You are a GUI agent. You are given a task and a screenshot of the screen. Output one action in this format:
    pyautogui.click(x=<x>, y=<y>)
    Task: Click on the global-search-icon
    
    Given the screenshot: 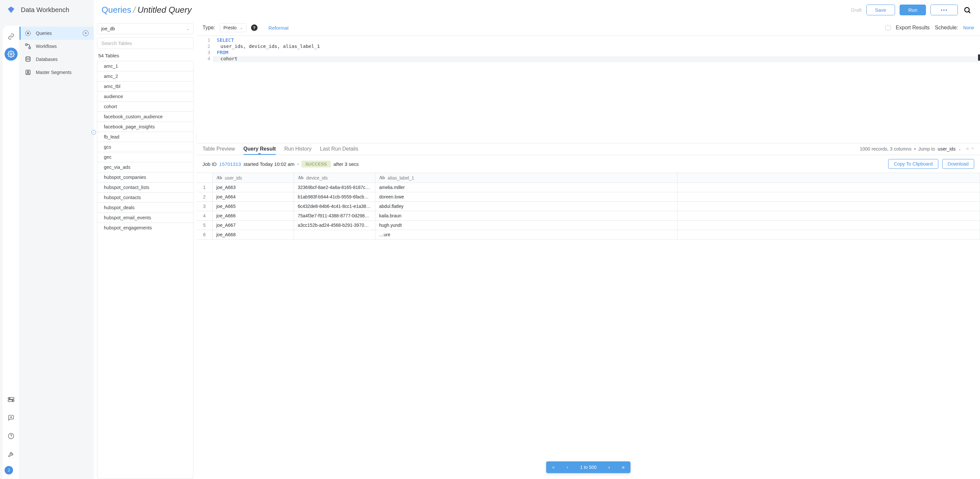 What is the action you would take?
    pyautogui.click(x=967, y=10)
    